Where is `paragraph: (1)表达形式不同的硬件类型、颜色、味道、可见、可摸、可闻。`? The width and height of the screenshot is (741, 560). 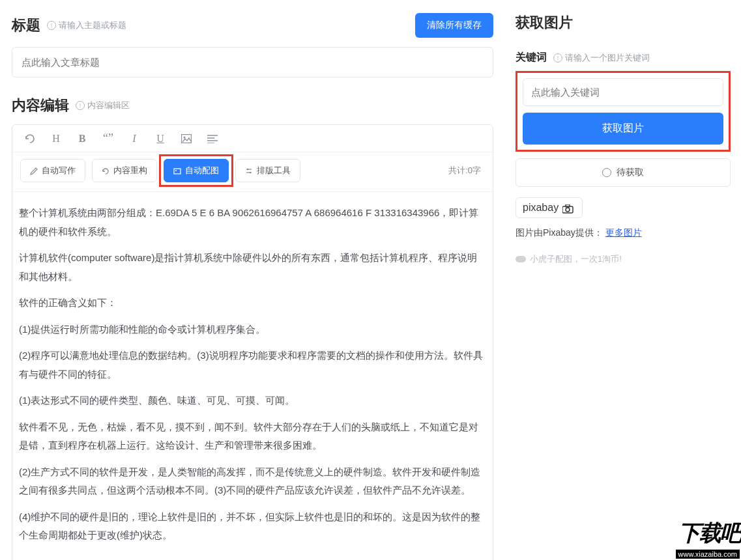 paragraph: (1)表达形式不同的硬件类型、颜色、味道、可见、可摸、可闻。 is located at coordinates (253, 401).